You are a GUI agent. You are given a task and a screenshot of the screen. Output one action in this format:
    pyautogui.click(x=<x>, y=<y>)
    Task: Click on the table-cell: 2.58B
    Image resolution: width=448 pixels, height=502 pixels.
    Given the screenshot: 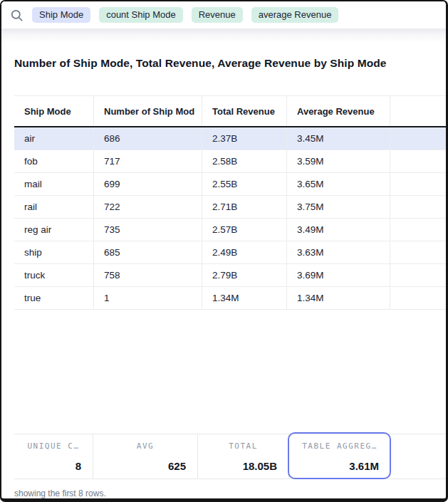 What is the action you would take?
    pyautogui.click(x=245, y=161)
    